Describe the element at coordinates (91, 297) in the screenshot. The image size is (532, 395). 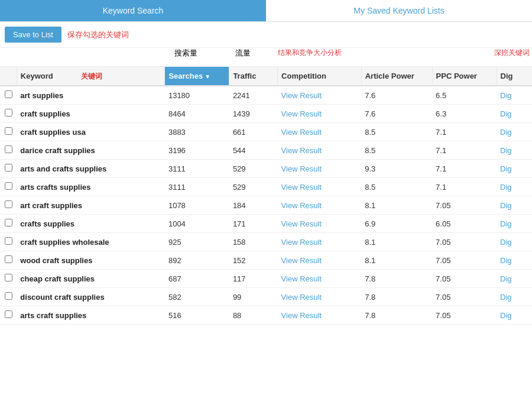
I see `row-keyword: discount craft supplies` at that location.